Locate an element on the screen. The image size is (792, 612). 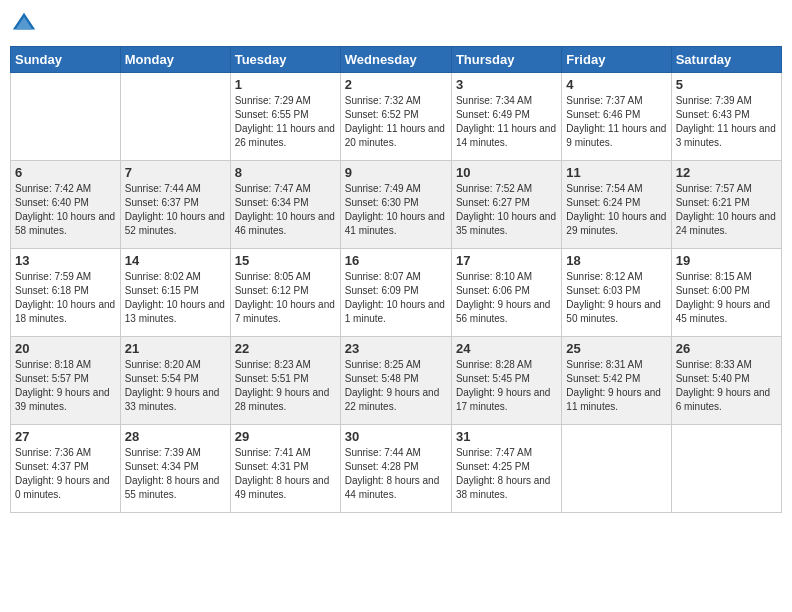
day-info: Sunrise: 8:02 AM Sunset: 6:15 PM Dayligh… is located at coordinates (176, 298).